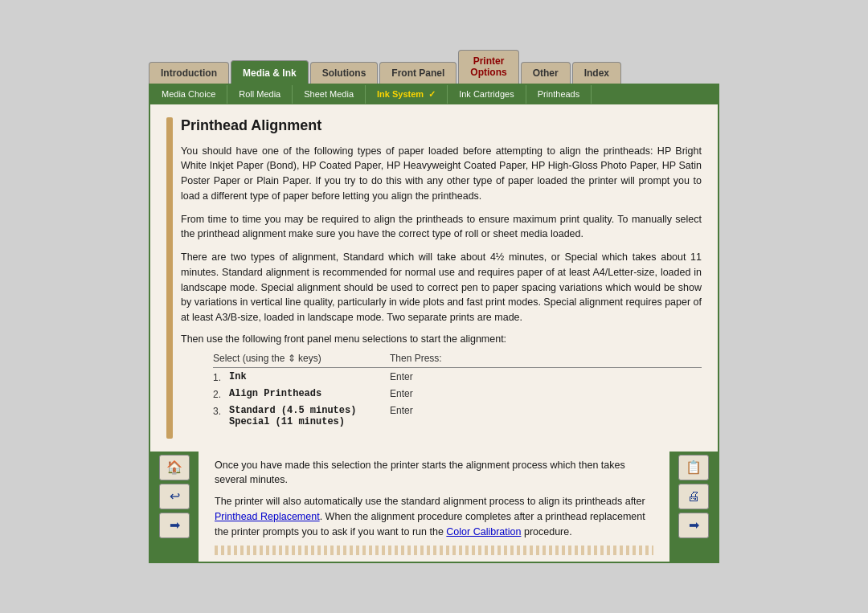  What do you see at coordinates (309, 416) in the screenshot?
I see `row-select-3: Standard (4.5 minutes)Special (11 minute…` at bounding box center [309, 416].